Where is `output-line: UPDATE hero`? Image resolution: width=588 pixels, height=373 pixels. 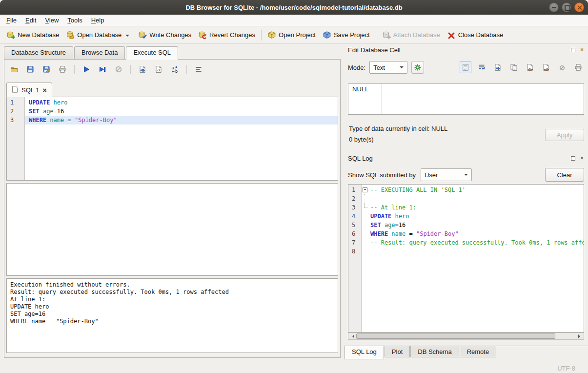 output-line: UPDATE hero is located at coordinates (172, 307).